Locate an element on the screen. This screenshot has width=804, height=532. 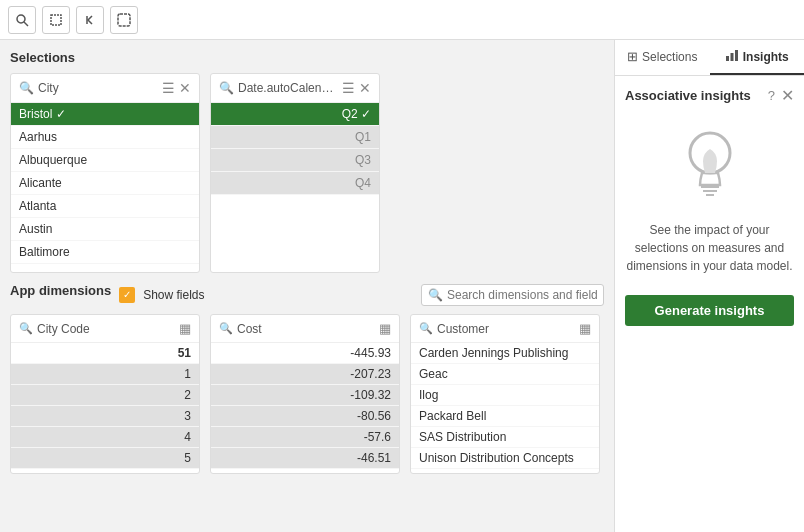
city-code-header: 🔍 City Code ▦ is located at coordinates (105, 329).